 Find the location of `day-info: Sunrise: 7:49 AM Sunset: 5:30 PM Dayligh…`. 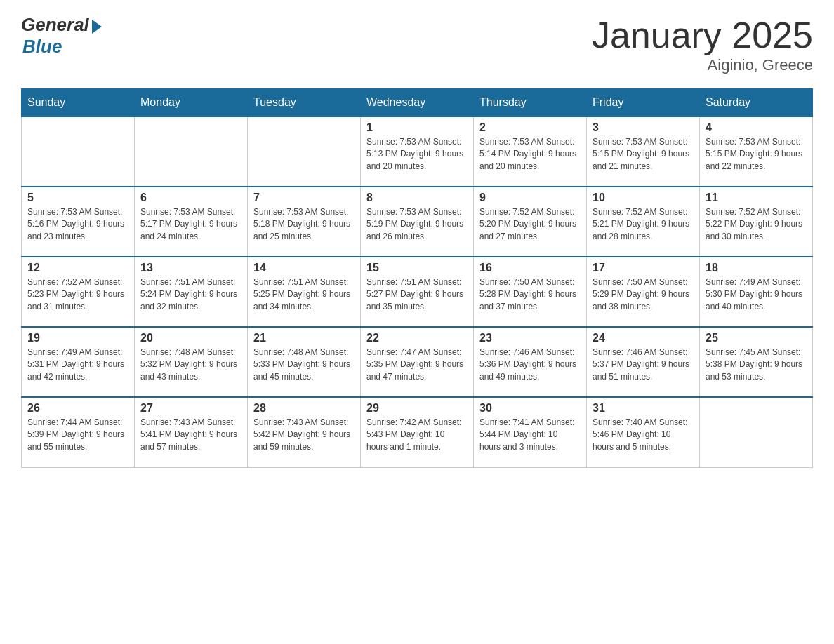

day-info: Sunrise: 7:49 AM Sunset: 5:30 PM Dayligh… is located at coordinates (756, 295).